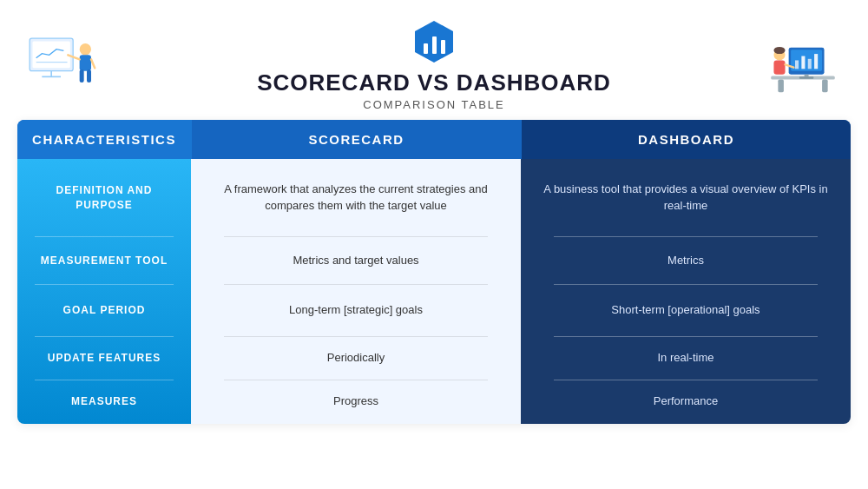 This screenshot has height=489, width=868. I want to click on sub-title: COMPARISON TABLE, so click(434, 104).